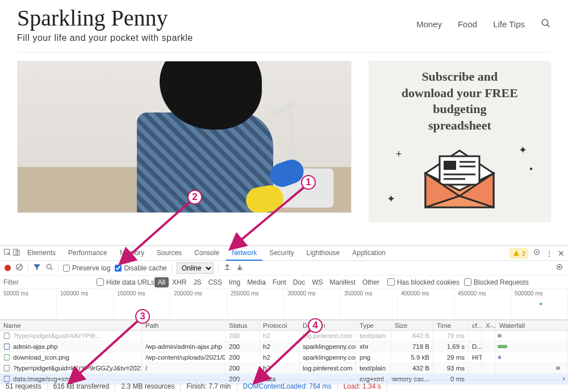 The height and width of the screenshot is (392, 568). Describe the element at coordinates (369, 253) in the screenshot. I see `tab-application: Application` at that location.